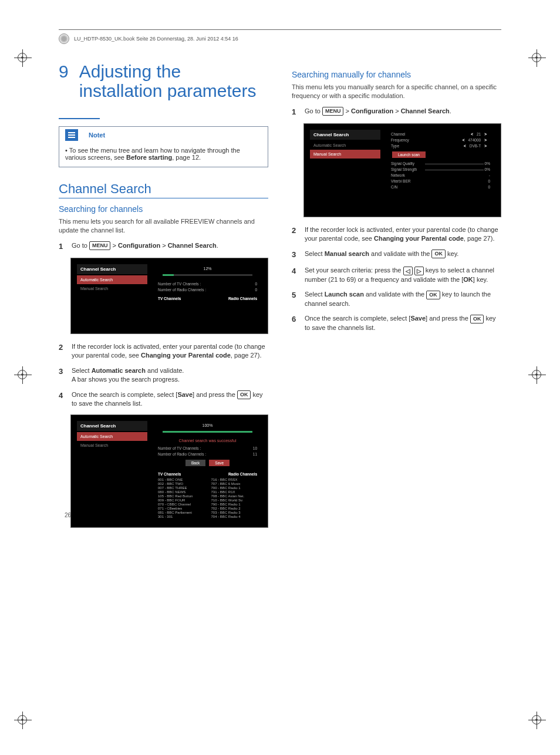 This screenshot has height=755, width=560. What do you see at coordinates (397, 323) in the screenshot?
I see `r-step-6: Once the search is complete, select [Sav…` at bounding box center [397, 323].